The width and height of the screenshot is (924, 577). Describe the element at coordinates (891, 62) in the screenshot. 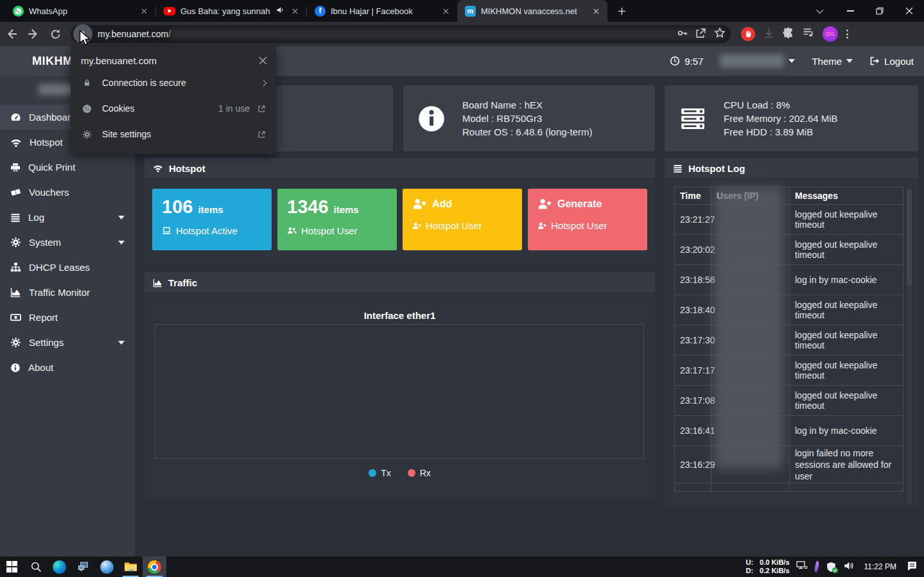

I see `logout-button: Logout` at that location.